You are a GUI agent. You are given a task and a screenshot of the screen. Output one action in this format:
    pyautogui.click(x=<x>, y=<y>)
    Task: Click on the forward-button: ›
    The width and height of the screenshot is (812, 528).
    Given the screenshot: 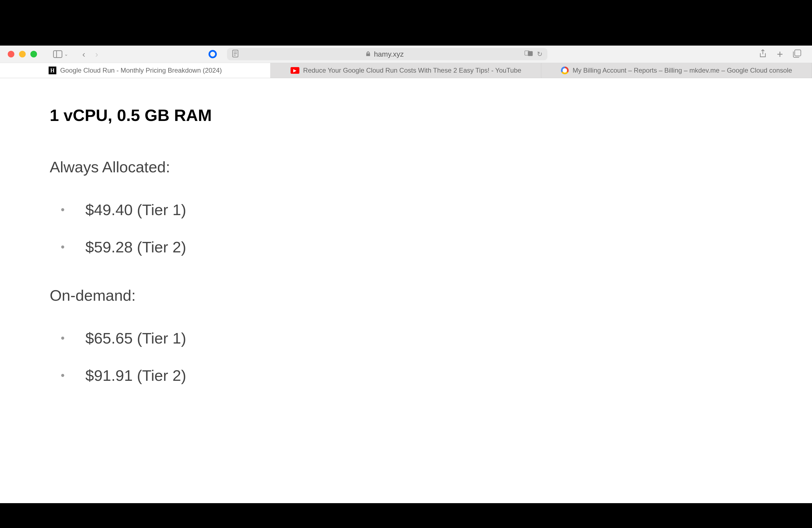 What is the action you would take?
    pyautogui.click(x=97, y=54)
    